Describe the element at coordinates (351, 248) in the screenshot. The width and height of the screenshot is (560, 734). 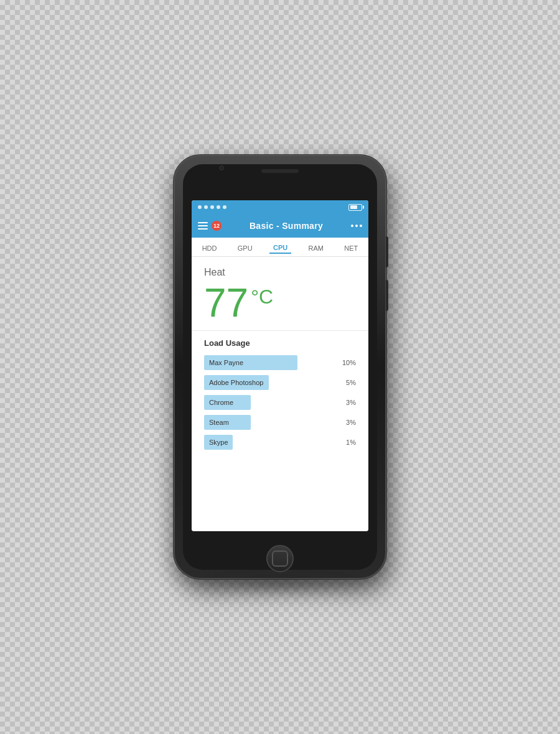
I see `tab-net: NET` at that location.